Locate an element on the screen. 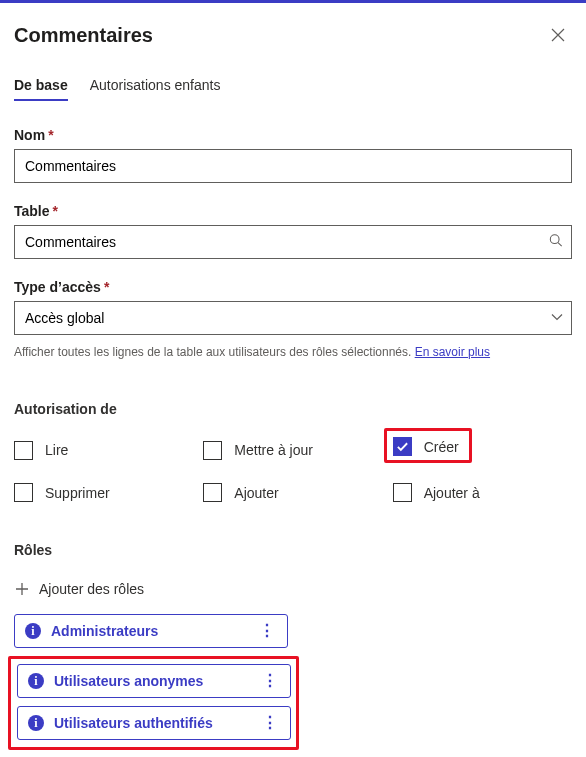 The image size is (586, 757). permissions-grid: Lire Mettre à jour Créer Supprimer is located at coordinates (293, 470).